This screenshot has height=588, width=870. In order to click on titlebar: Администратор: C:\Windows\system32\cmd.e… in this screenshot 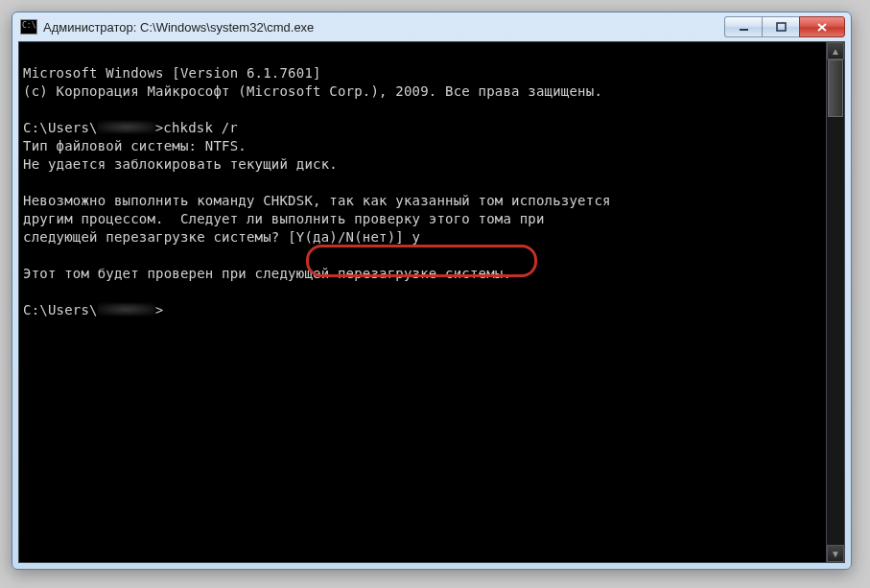, I will do `click(432, 27)`.